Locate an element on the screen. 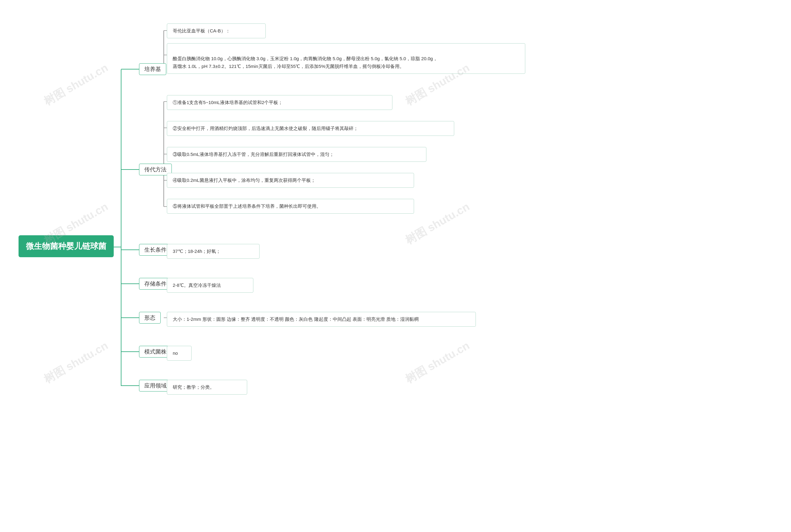  ca-b-detail-text: 酪蛋白胰酶消化物 10.0g，心胰酶消化物 3.0g，玉米淀粉 1.0g，肉胃酶… is located at coordinates (305, 62).